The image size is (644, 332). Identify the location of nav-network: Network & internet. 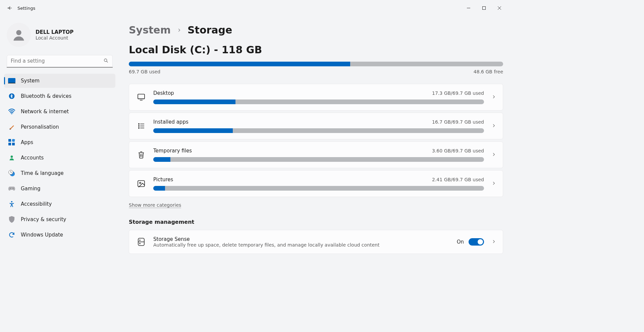
(60, 112).